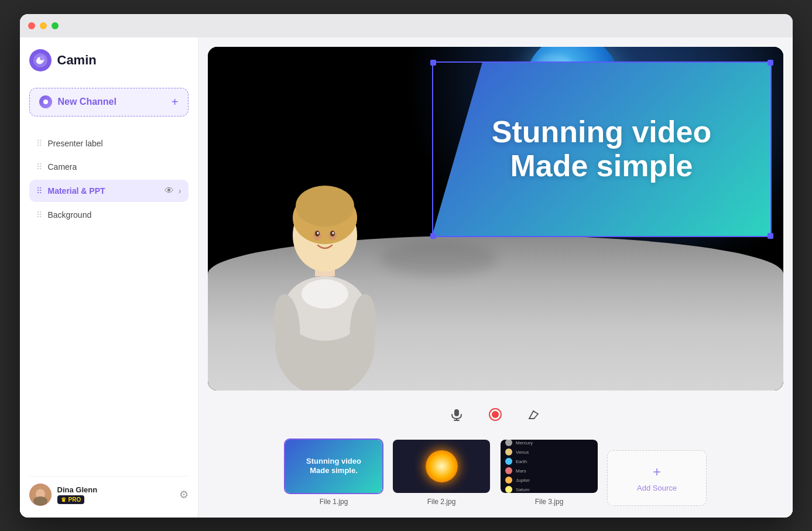  Describe the element at coordinates (549, 443) in the screenshot. I see `planet-row-mercury: Mercury` at that location.